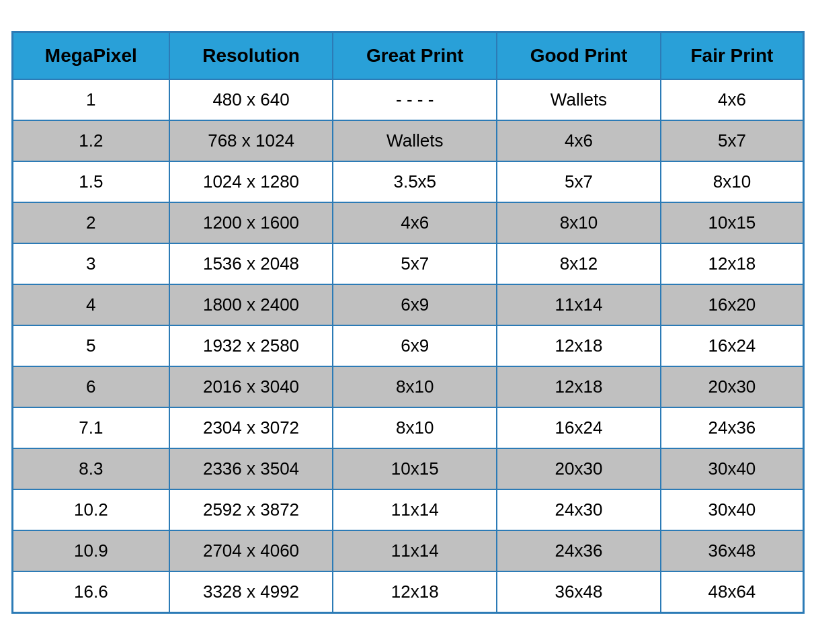  Describe the element at coordinates (91, 264) in the screenshot. I see `cell-megapixel: 3` at that location.